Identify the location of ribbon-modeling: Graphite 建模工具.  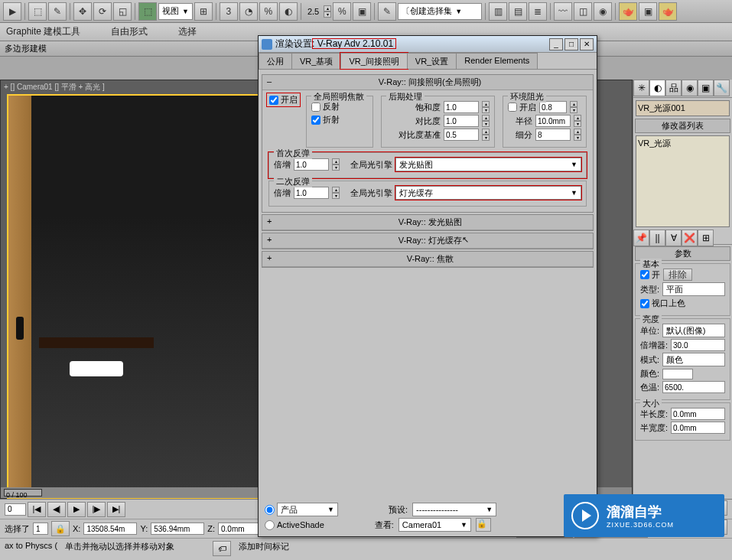
(43, 32).